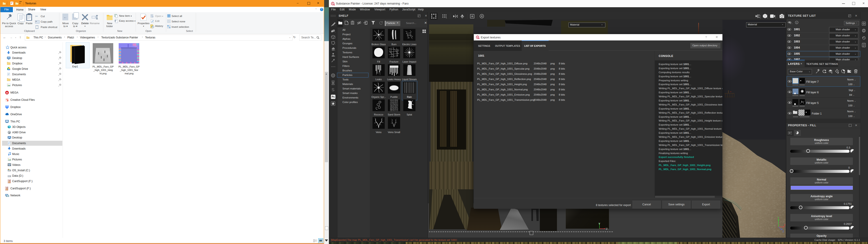  What do you see at coordinates (599, 224) in the screenshot?
I see `svg-text: V` at bounding box center [599, 224].